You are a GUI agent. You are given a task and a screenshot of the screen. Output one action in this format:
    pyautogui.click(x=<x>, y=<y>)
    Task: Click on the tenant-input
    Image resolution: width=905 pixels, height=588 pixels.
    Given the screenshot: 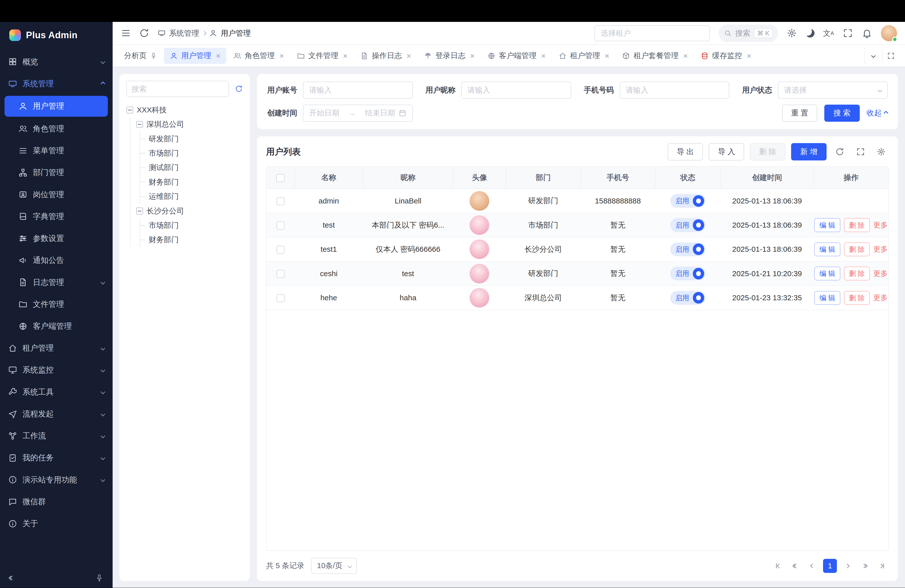 What is the action you would take?
    pyautogui.click(x=653, y=33)
    